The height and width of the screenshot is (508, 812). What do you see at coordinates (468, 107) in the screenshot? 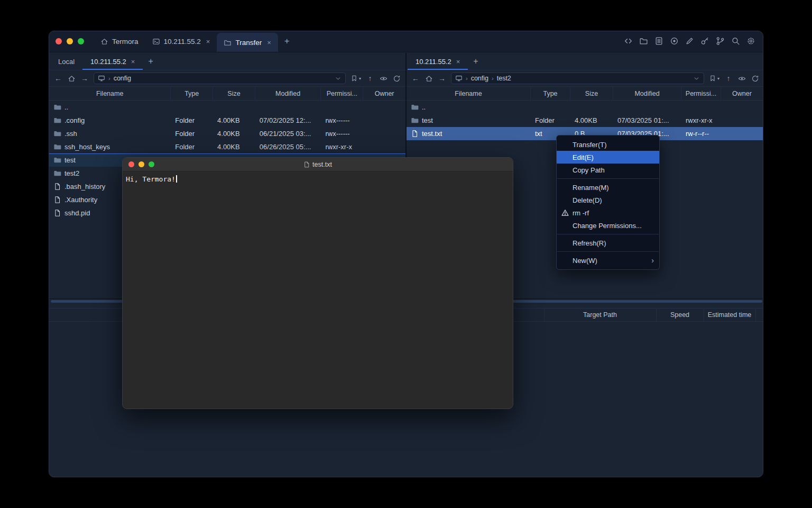
I see `cell-filename: ..` at bounding box center [468, 107].